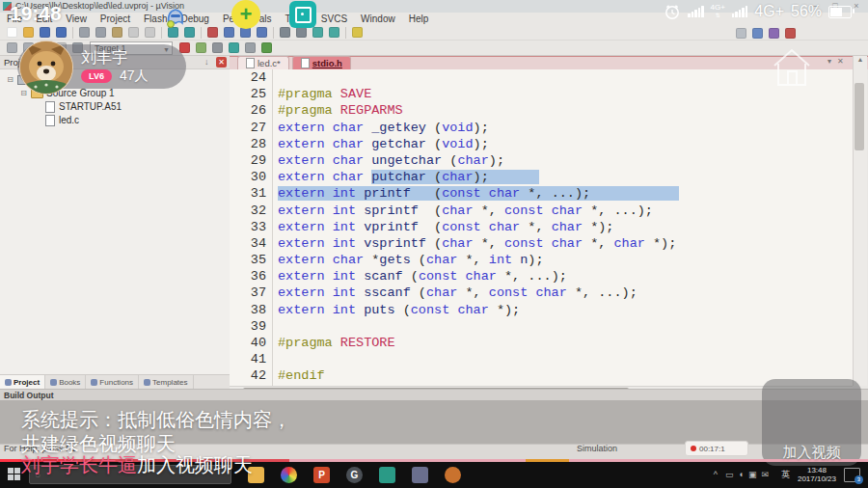 This screenshot has height=488, width=868. What do you see at coordinates (384, 127) in the screenshot?
I see `code-text: extern char _getkey (void);` at bounding box center [384, 127].